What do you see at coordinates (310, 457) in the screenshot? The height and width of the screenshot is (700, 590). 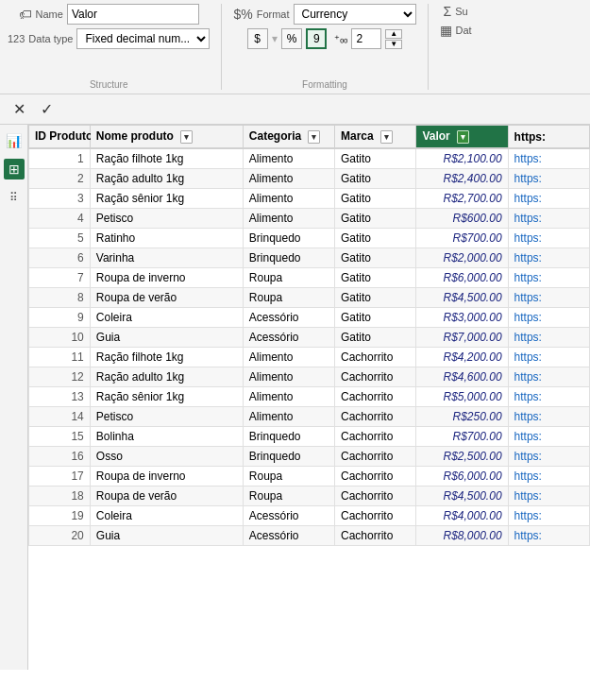 I see `table-row: 16OssoBrinquedoCachorritoR$2,500.00https…` at bounding box center [310, 457].